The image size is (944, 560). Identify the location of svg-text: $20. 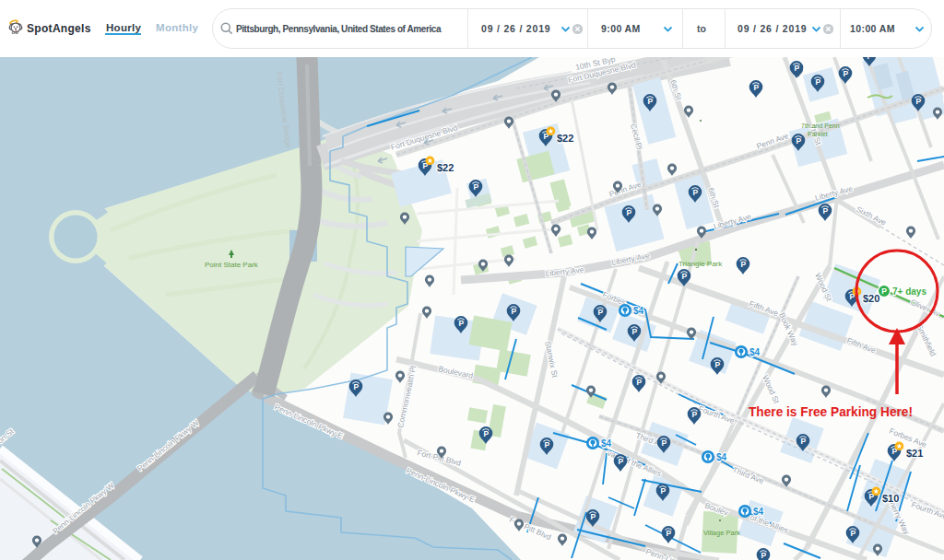
(871, 298).